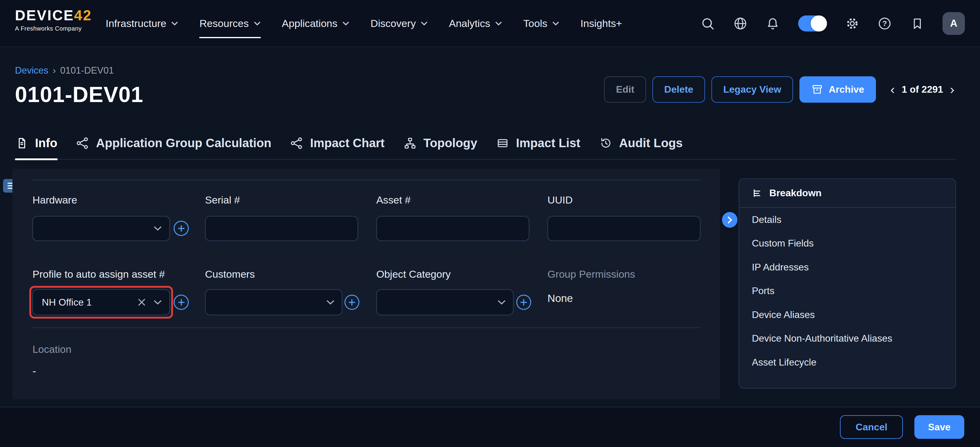 This screenshot has width=980, height=447. Describe the element at coordinates (601, 24) in the screenshot. I see `nav-item-insights: Insights+` at that location.